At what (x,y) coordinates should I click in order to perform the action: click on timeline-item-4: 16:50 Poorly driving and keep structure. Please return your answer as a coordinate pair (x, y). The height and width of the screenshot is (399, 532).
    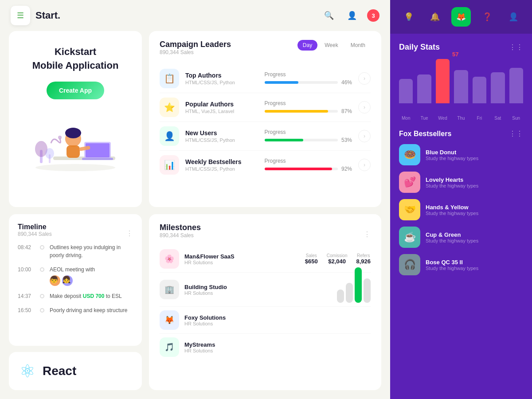
    Looking at the image, I should click on (75, 310).